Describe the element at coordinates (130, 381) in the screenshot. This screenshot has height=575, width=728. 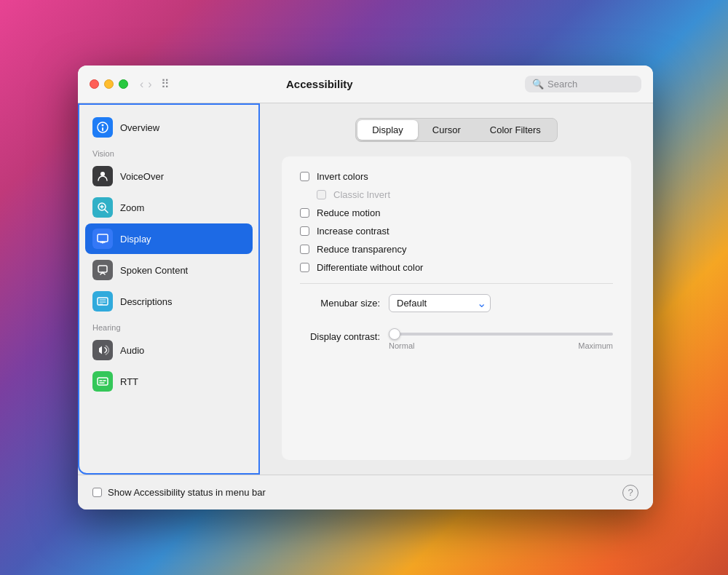
I see `sidebar-item-rtt-label: RTT` at that location.